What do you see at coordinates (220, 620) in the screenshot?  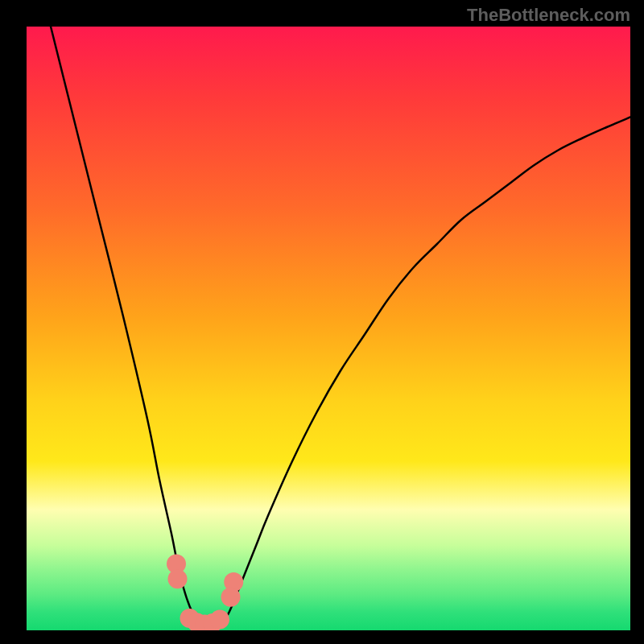 I see `marker-valley-dot` at bounding box center [220, 620].